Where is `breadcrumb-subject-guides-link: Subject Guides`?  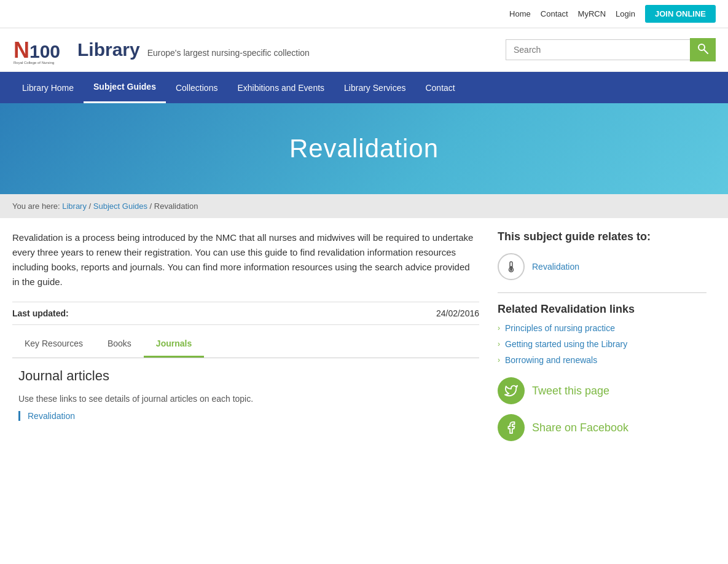 breadcrumb-subject-guides-link: Subject Guides is located at coordinates (120, 206).